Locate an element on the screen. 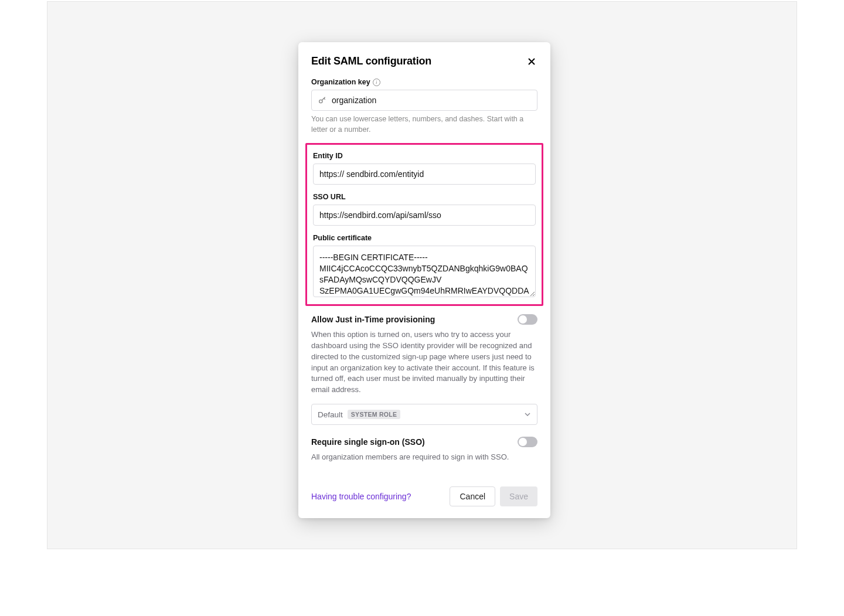 The height and width of the screenshot is (616, 844). close-icon is located at coordinates (532, 62).